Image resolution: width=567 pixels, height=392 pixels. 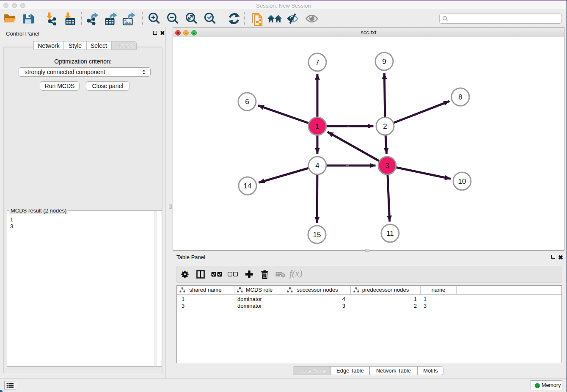 What do you see at coordinates (385, 126) in the screenshot?
I see `svg-text: 2` at bounding box center [385, 126].